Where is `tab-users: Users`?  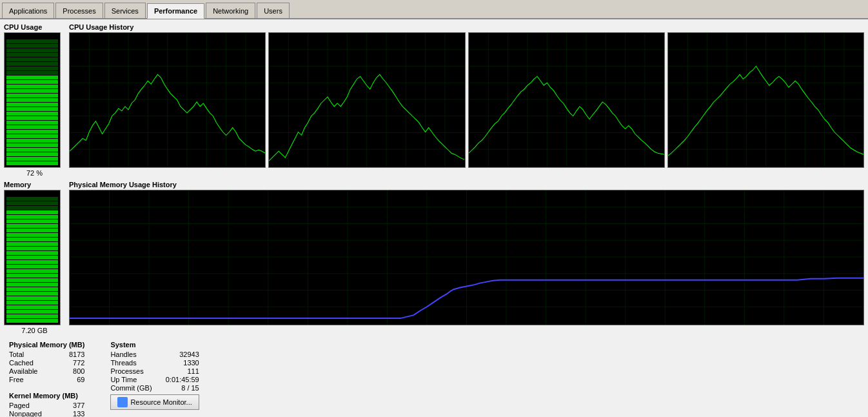 tab-users: Users is located at coordinates (273, 10).